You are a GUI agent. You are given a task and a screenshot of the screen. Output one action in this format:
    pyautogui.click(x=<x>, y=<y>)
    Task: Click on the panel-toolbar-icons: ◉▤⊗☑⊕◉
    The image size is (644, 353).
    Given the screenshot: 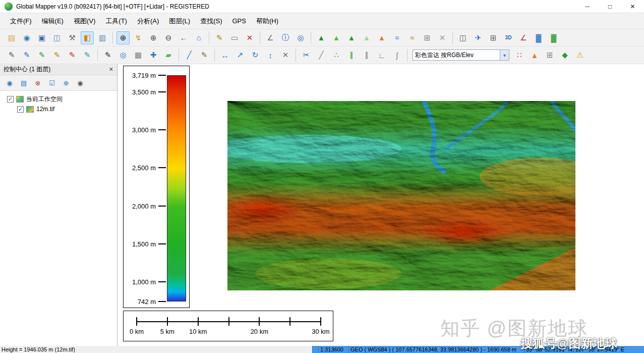 What is the action you would take?
    pyautogui.click(x=58, y=83)
    